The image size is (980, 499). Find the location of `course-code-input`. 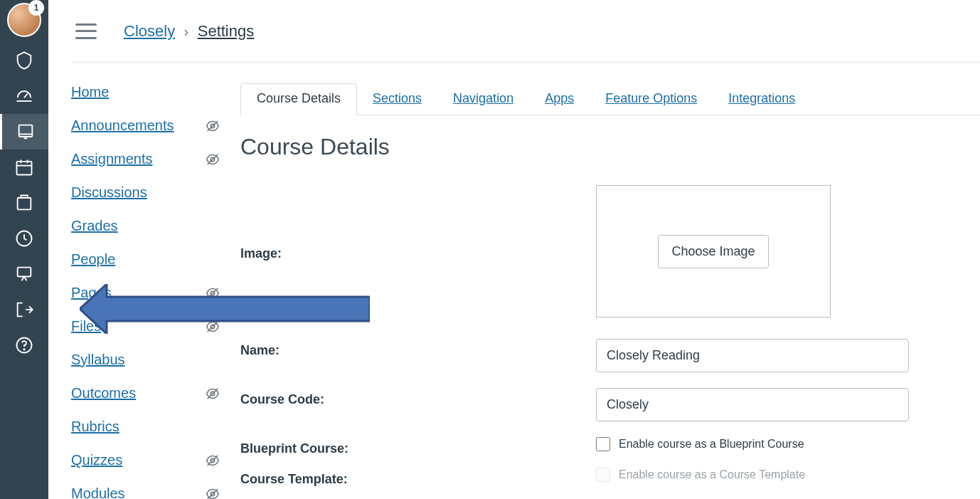

course-code-input is located at coordinates (752, 404).